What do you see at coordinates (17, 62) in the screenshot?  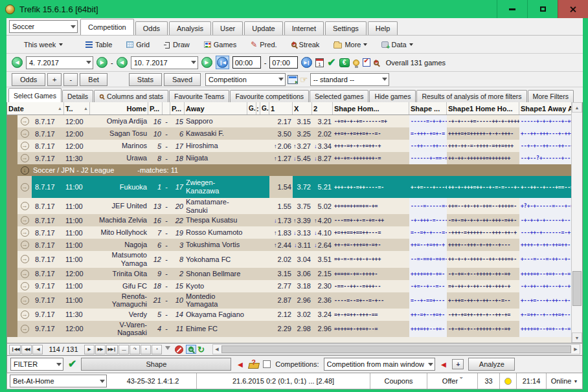 I see `date-from-prev-button` at bounding box center [17, 62].